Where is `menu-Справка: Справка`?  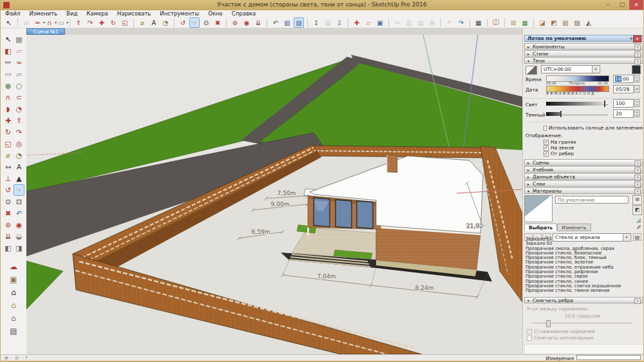
menu-Справка: Справка is located at coordinates (243, 14).